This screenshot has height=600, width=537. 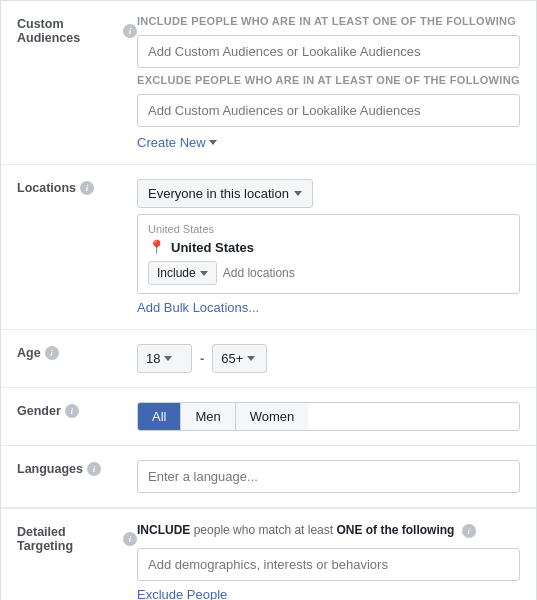 I want to click on gender-women-button: Women, so click(x=272, y=416).